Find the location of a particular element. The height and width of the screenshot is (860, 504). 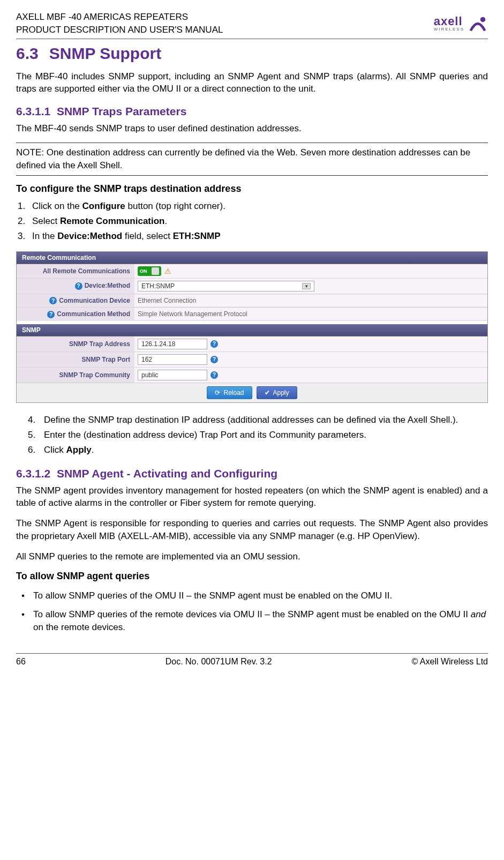

doc-number: Doc. No. 00071UM Rev. 3.2 is located at coordinates (219, 662).